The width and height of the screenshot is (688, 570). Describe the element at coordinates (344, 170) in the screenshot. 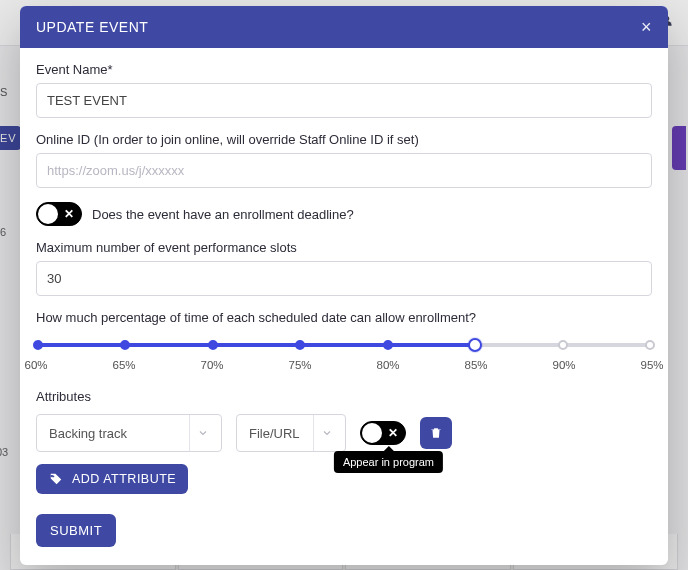

I see `online-id-input` at that location.